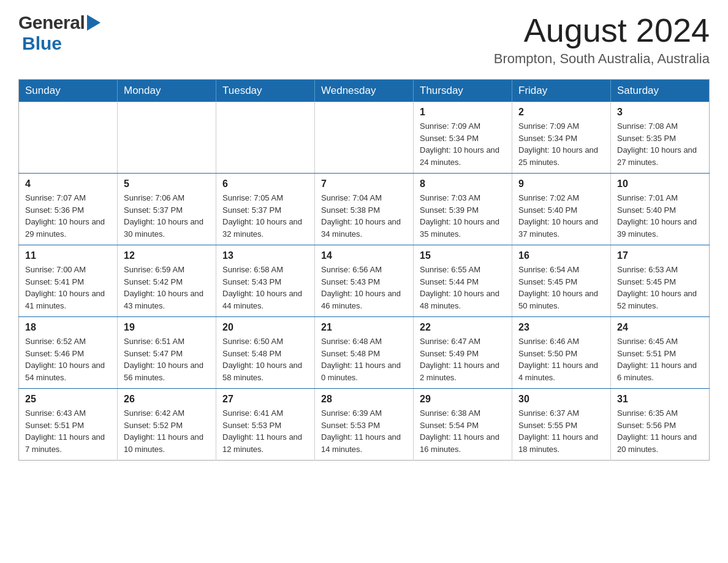  Describe the element at coordinates (364, 210) in the screenshot. I see `week-row-2: 4Sunrise: 7:07 AMSunset: 5:36 PMDaylight…` at that location.